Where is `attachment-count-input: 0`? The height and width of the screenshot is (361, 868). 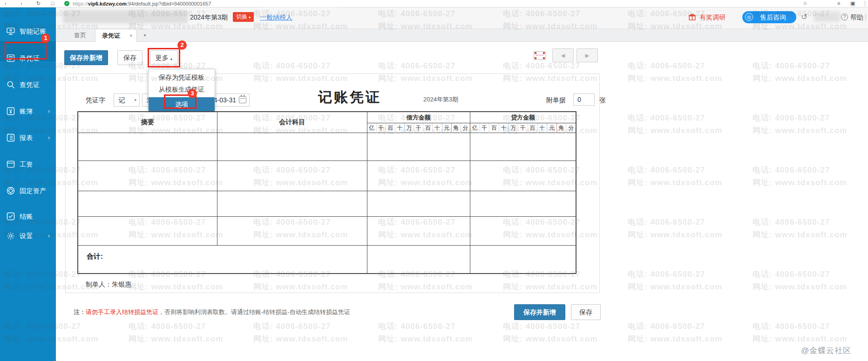
attachment-count-input: 0 is located at coordinates (584, 100).